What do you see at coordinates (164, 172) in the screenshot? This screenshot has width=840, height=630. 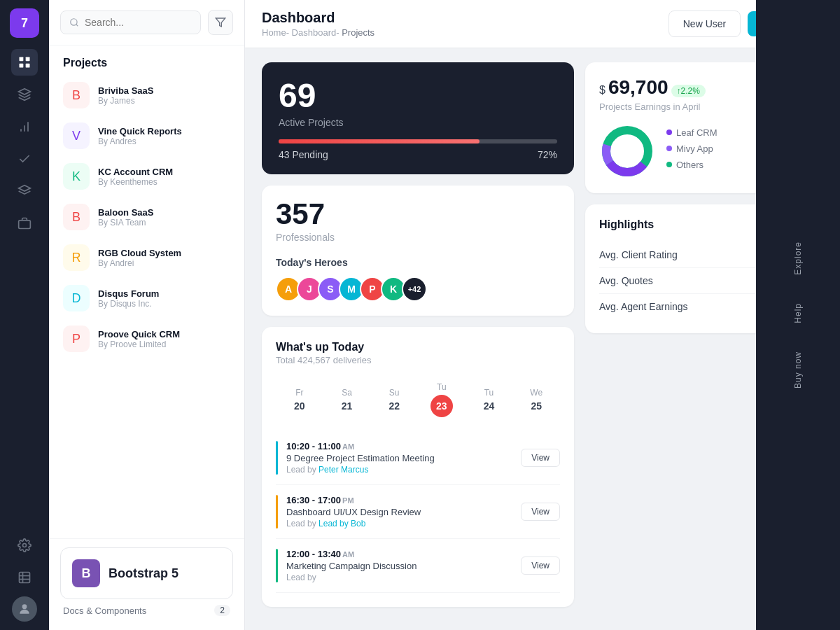 I see `project-name: KC Account CRM` at bounding box center [164, 172].